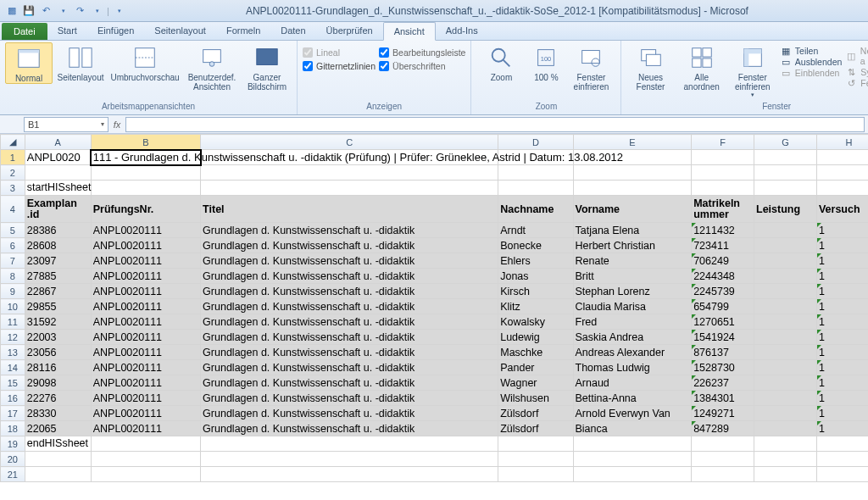 Image resolution: width=868 pixels, height=500 pixels. I want to click on col-header-C: C, so click(349, 142).